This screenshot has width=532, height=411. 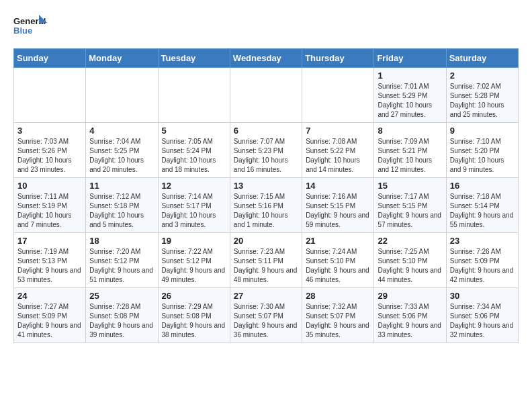 I want to click on day-number: 2, so click(x=482, y=75).